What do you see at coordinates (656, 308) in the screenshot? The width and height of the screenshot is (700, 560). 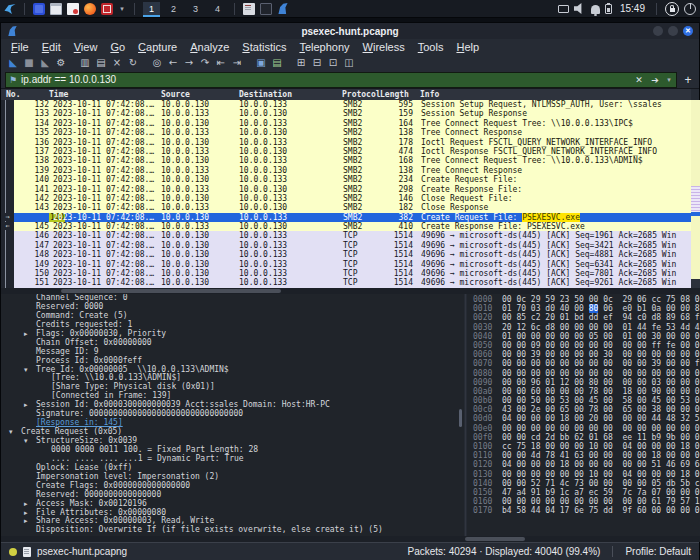 I see `hex-byte: 0a` at bounding box center [656, 308].